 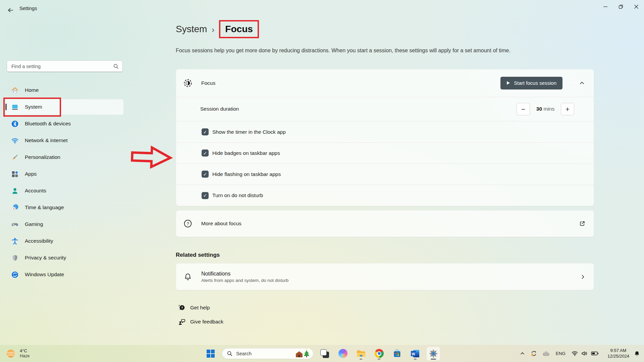 I want to click on restore-button, so click(x=621, y=7).